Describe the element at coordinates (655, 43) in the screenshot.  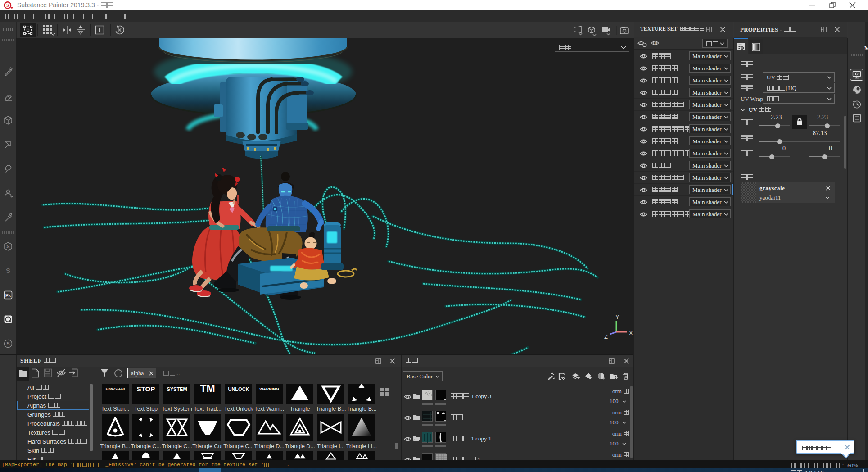
I see `svg-text: 1` at that location.